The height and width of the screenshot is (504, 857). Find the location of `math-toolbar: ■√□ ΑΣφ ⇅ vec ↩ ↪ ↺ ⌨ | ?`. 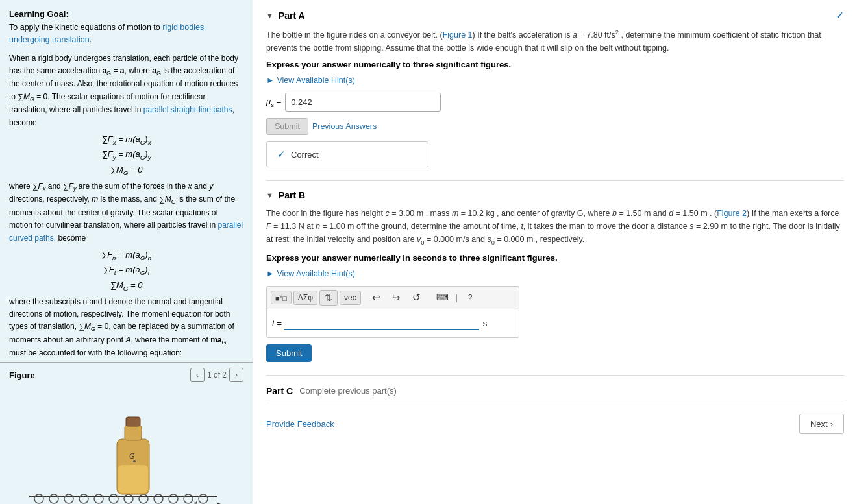

math-toolbar: ■√□ ΑΣφ ⇅ vec ↩ ↪ ↺ ⌨ | ? is located at coordinates (393, 297).